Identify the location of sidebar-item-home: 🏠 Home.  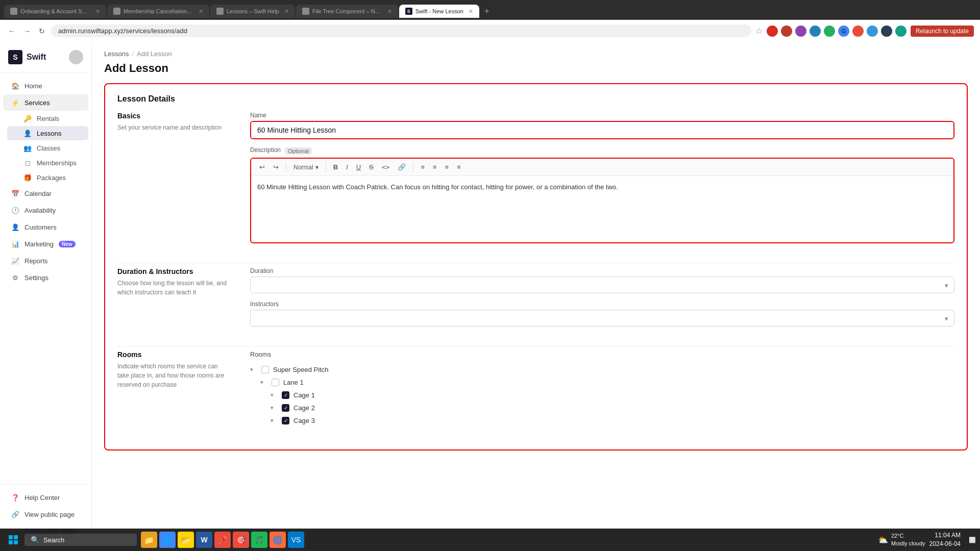
(46, 86).